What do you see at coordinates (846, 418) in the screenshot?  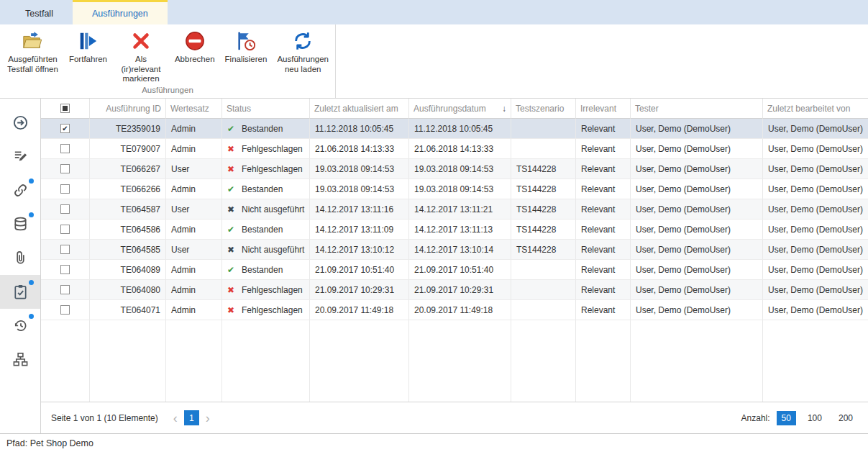 I see `page-size-200-button: 200` at bounding box center [846, 418].